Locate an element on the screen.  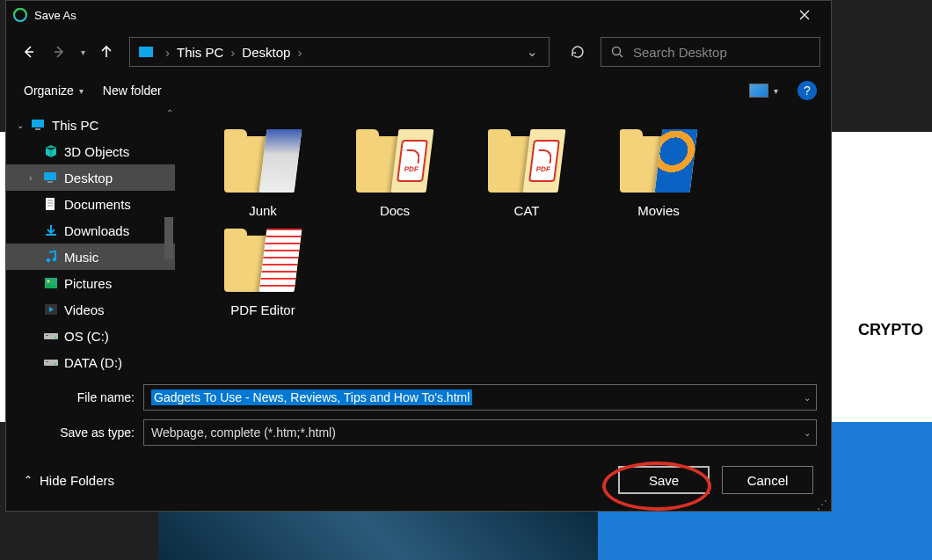
hide-folders-toggle: ⌃ Hide Folders is located at coordinates (69, 480).